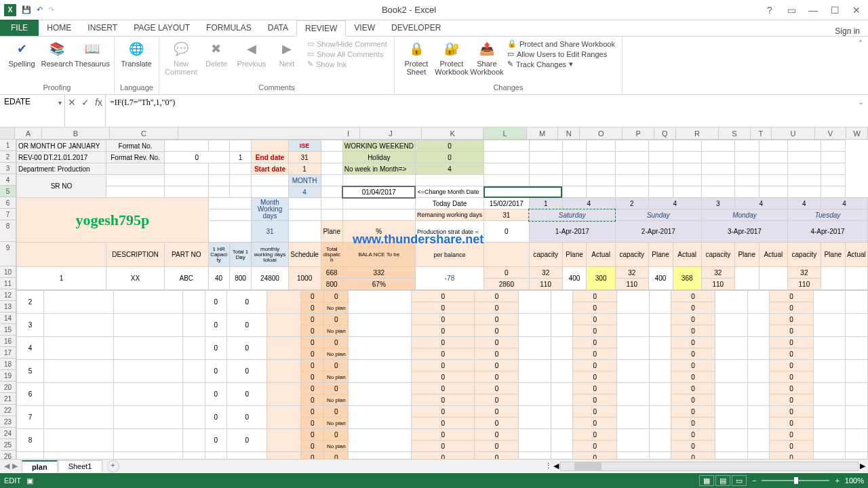  Describe the element at coordinates (102, 28) in the screenshot. I see `tab-insert: INSERT` at that location.